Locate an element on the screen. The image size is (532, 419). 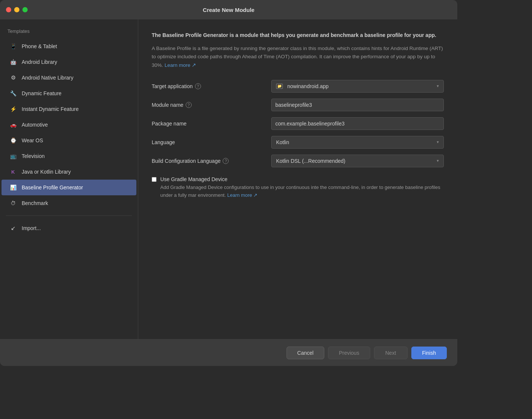
target-application-select: 📁 nowinandroid.app ▾ is located at coordinates (358, 86).